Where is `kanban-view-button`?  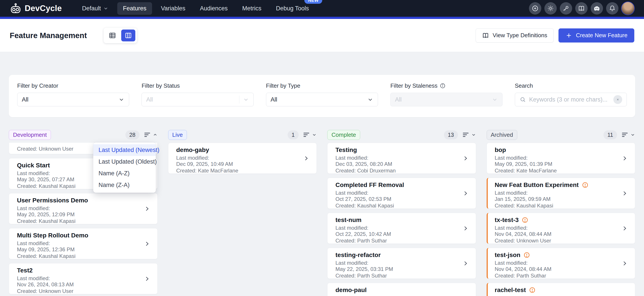
kanban-view-button is located at coordinates (128, 35).